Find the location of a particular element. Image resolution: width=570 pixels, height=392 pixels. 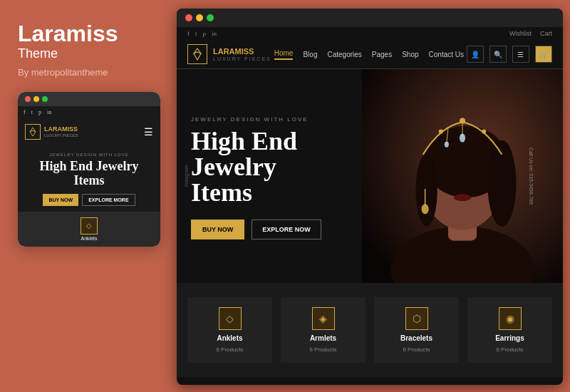

armlets-icon: ◈ is located at coordinates (323, 319).